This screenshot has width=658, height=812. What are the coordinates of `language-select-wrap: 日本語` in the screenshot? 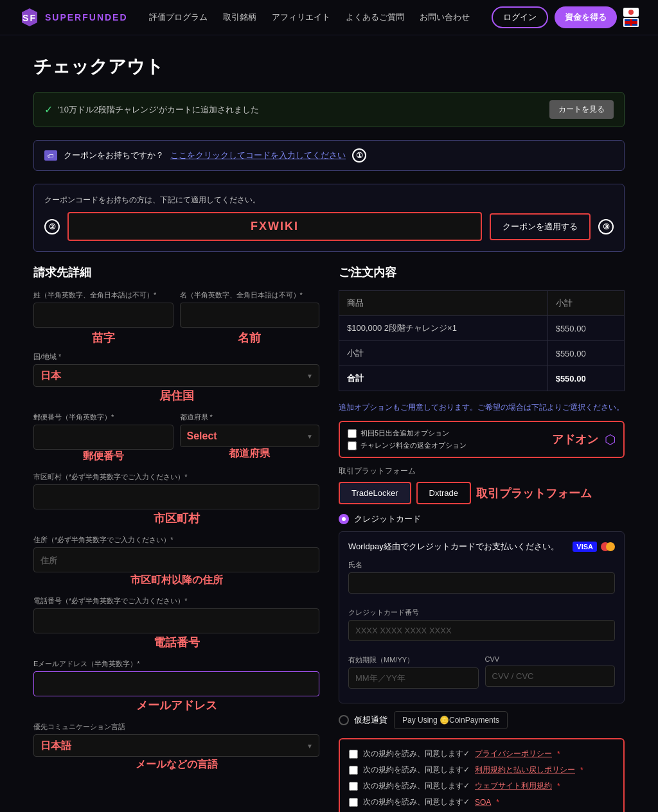 It's located at (176, 745).